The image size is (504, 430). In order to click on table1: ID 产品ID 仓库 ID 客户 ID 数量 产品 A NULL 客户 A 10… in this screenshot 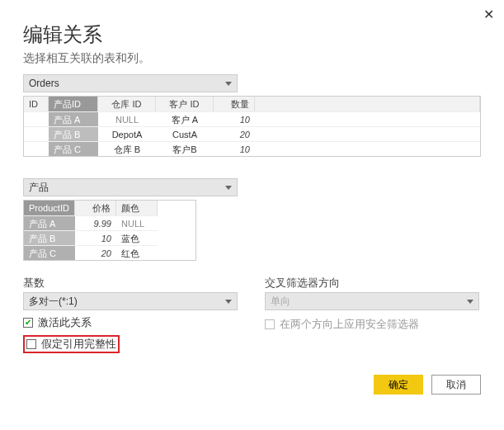, I will do `click(252, 126)`.